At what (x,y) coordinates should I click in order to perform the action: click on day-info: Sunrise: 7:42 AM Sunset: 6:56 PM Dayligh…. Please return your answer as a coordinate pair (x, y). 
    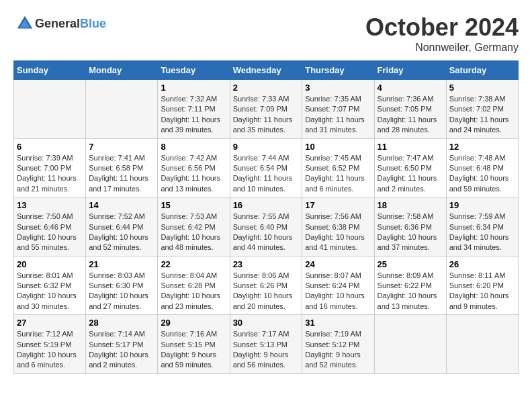
    Looking at the image, I should click on (193, 174).